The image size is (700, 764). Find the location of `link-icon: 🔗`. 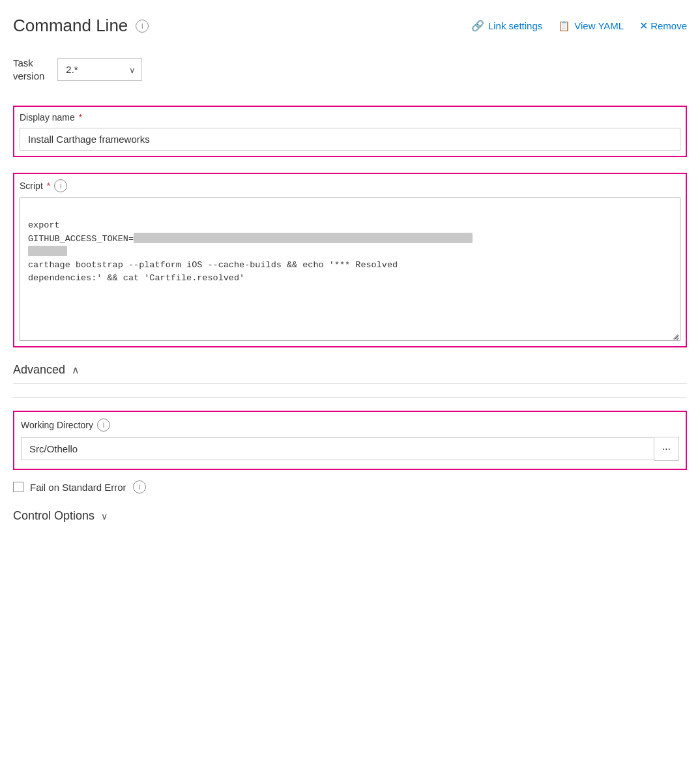

link-icon: 🔗 is located at coordinates (478, 26).